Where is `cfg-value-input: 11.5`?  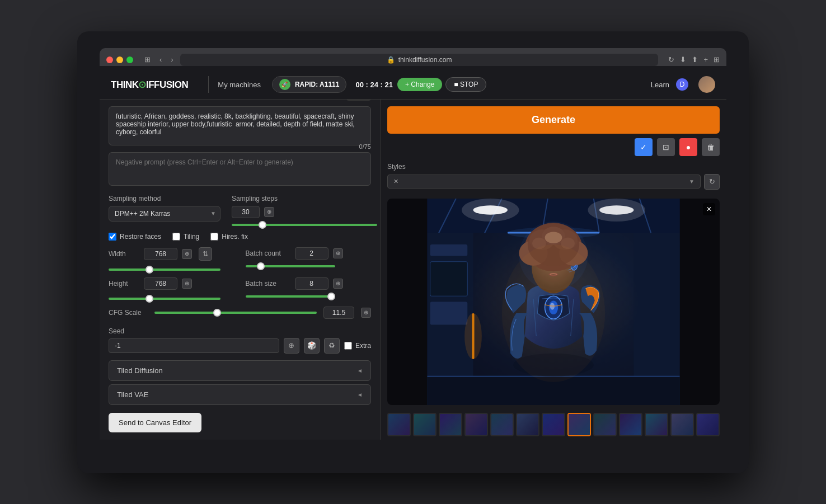
cfg-value-input: 11.5 is located at coordinates (339, 313).